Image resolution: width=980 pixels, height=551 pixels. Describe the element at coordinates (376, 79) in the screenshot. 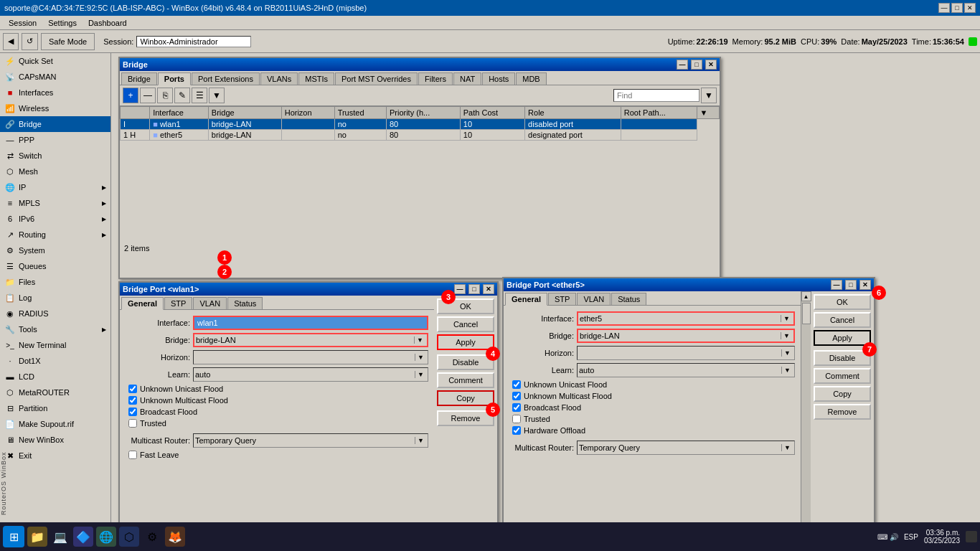

I see `tab-port-mst-overrides: Port MST Overrides` at that location.